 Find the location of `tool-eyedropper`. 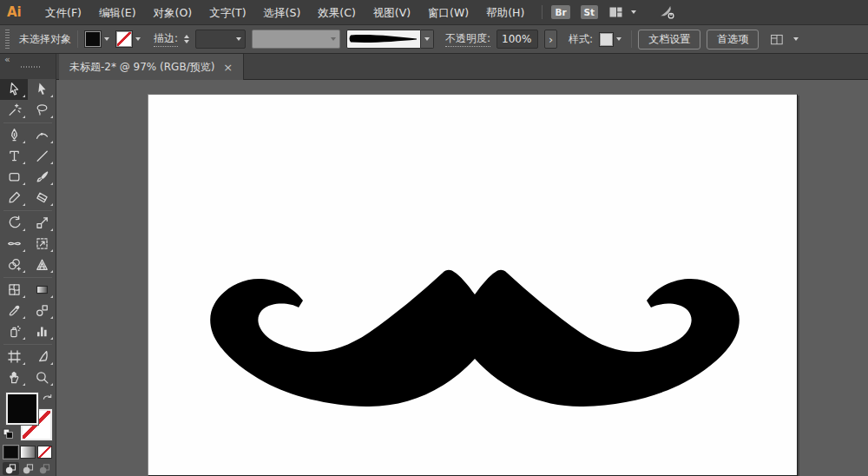

tool-eyedropper is located at coordinates (14, 311).